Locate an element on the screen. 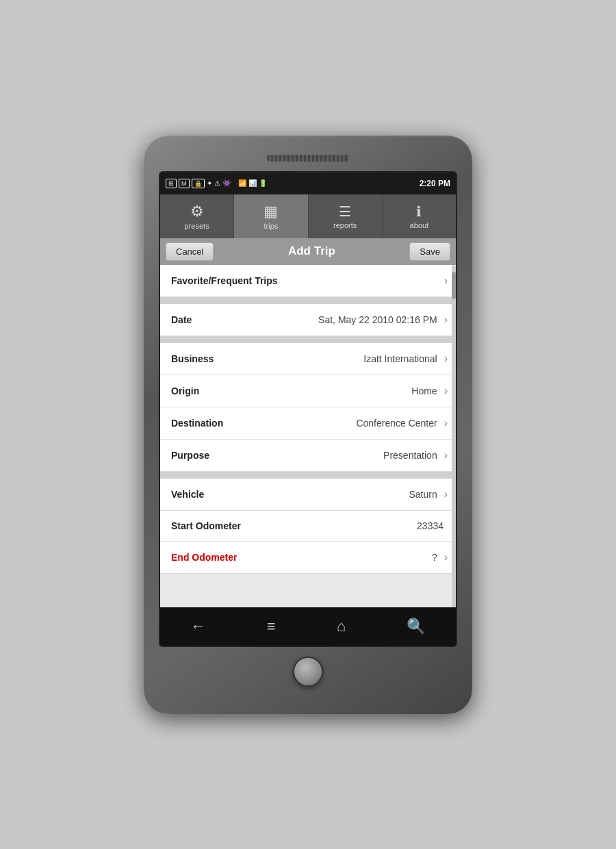  favorite-trips-label: Favorite/Frequent Trips is located at coordinates (307, 281).